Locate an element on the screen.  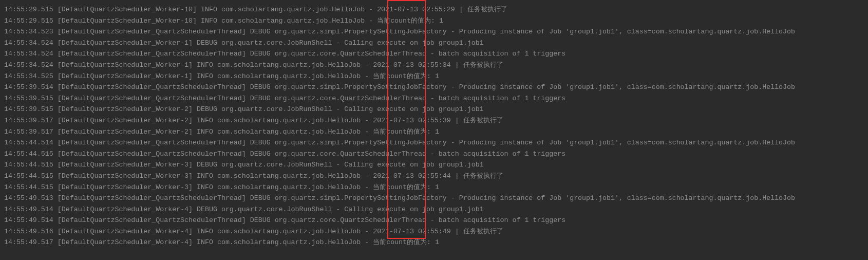
log-line: 14:55:34.525 [DefaultQuartzScheduler_Wor… is located at coordinates (436, 77).